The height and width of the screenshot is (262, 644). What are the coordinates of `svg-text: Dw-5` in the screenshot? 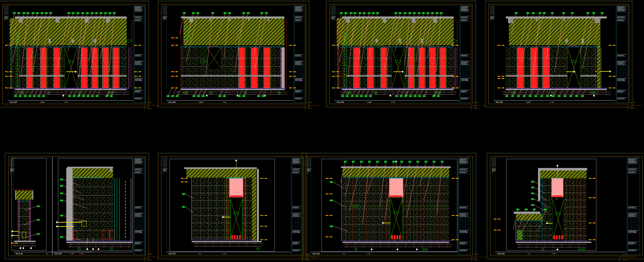 It's located at (150, 260).